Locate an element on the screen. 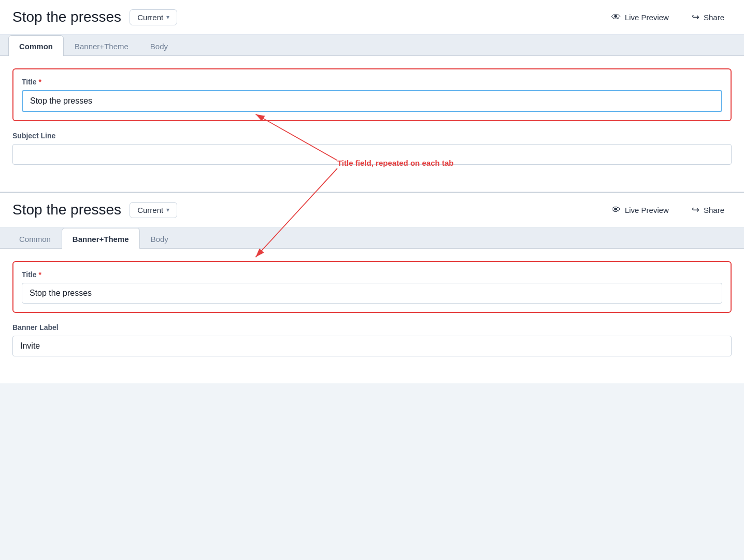 This screenshot has width=744, height=560. bottom-chevron-down-icon: ▾ is located at coordinates (168, 210).